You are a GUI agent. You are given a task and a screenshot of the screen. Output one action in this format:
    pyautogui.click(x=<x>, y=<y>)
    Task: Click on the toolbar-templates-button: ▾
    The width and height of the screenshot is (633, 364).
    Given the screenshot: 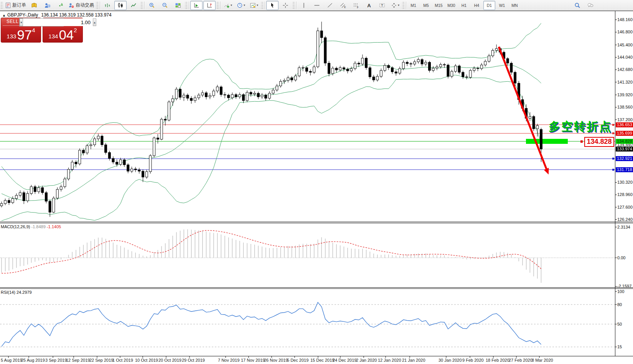 What is the action you would take?
    pyautogui.click(x=254, y=5)
    